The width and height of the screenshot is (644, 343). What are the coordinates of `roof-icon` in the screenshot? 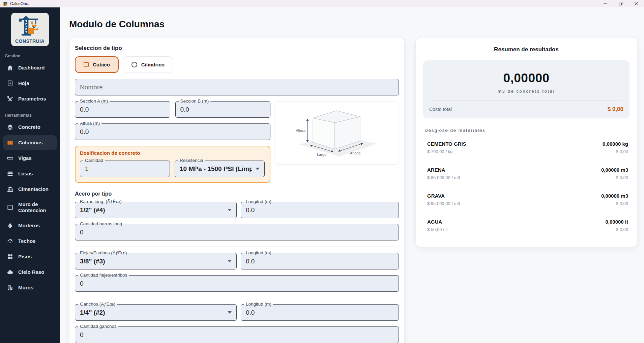 It's located at (10, 241).